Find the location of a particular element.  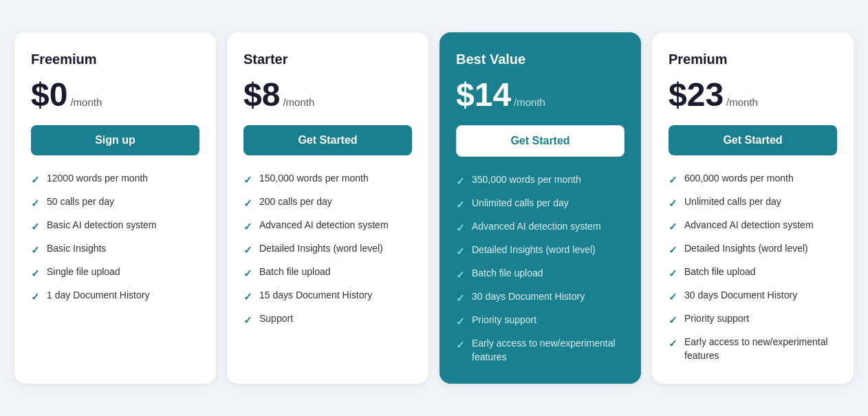

feature-text: 15 days Document History is located at coordinates (316, 296).